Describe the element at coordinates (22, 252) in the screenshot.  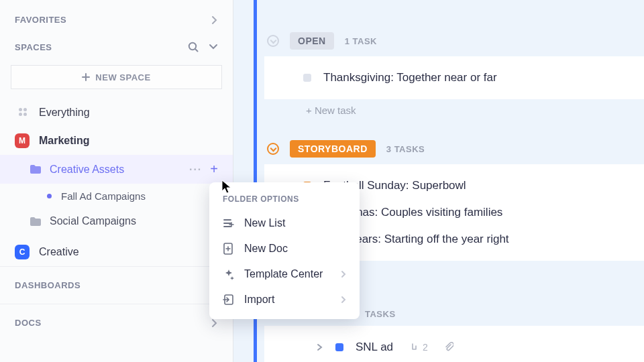
I see `creative-space-icon: C` at that location.